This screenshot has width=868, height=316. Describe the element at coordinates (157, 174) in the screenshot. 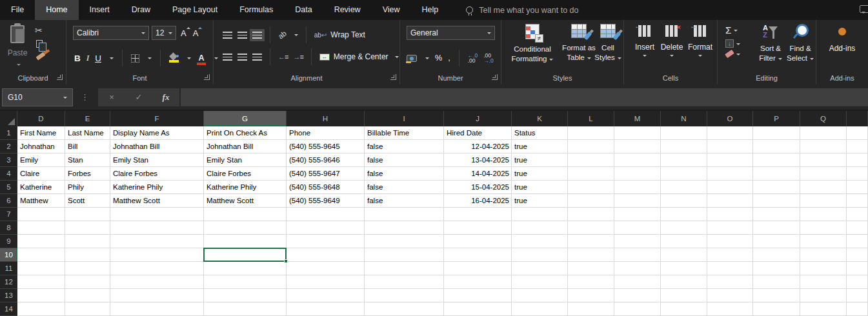

I see `cell-F4: Claire Forbes` at that location.